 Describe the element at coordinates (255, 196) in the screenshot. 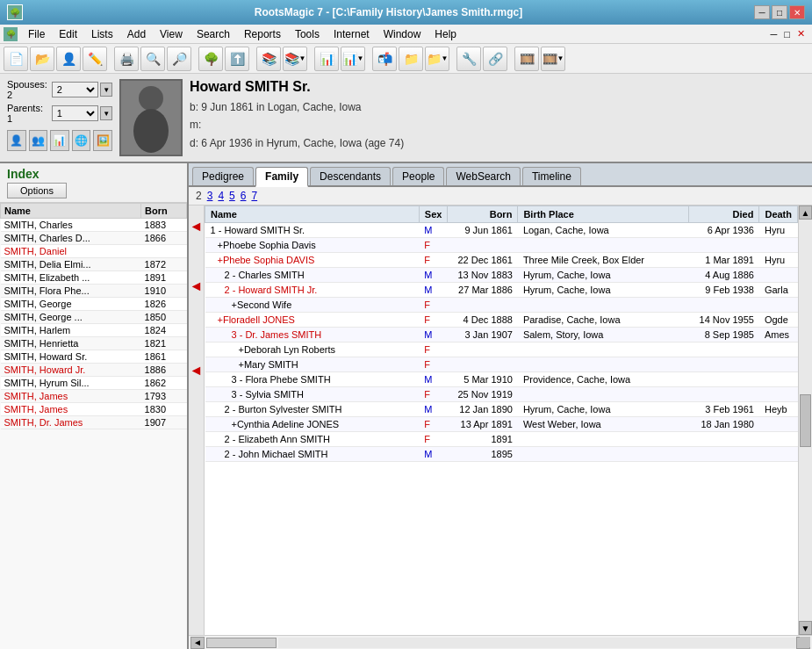

I see `page-6: 7` at that location.